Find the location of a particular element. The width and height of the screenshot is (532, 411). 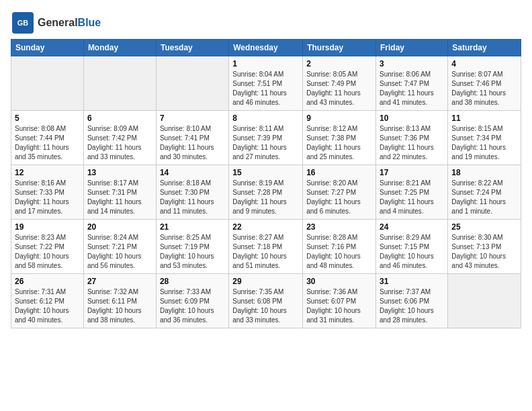

calendar-week-4: 19Sunrise: 8:23 AM Sunset: 7:22 PM Dayli… is located at coordinates (266, 247).